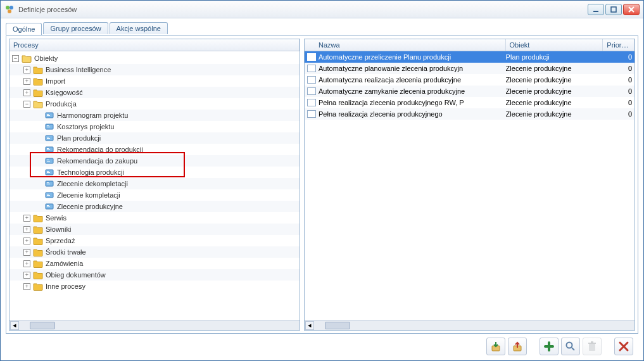  Describe the element at coordinates (624, 346) in the screenshot. I see `close-dialog-button` at that location.